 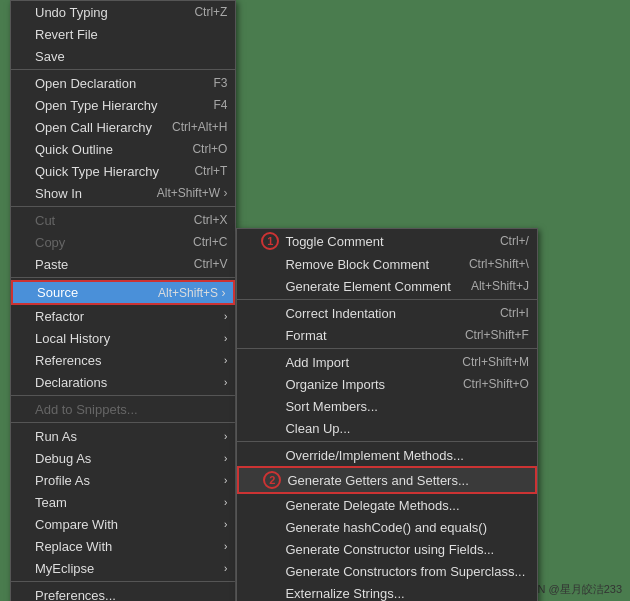 I want to click on menu-label: Quick Outline, so click(x=104, y=150).